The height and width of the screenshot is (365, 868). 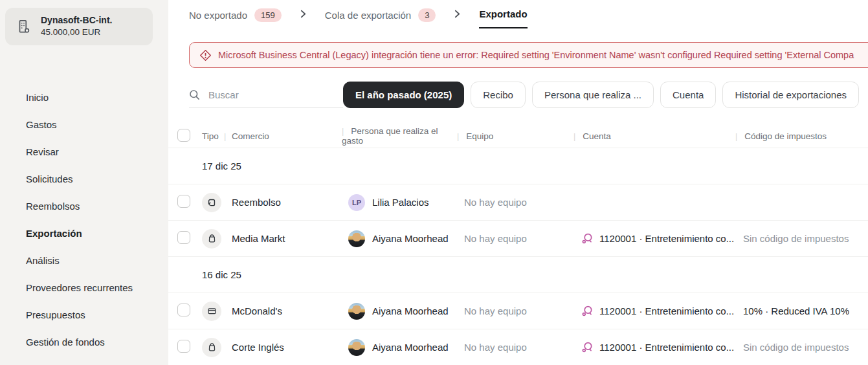 I want to click on avatar: LP, so click(x=357, y=203).